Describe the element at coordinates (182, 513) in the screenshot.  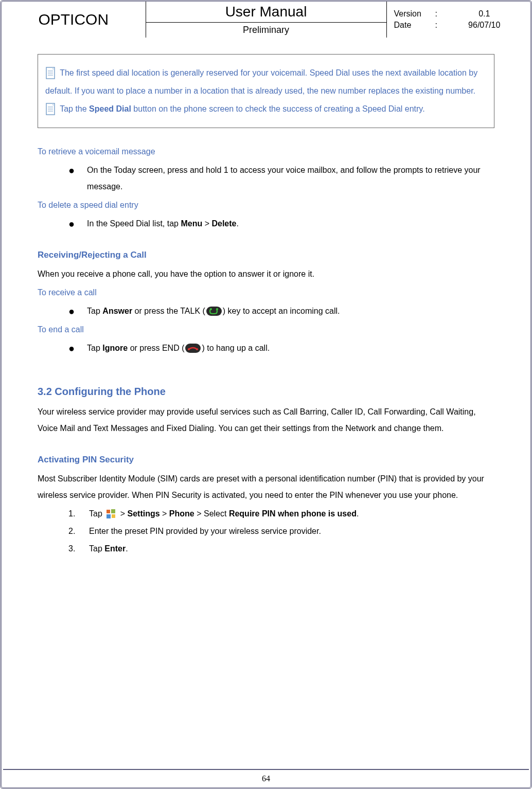
I see `step1-e: Phone` at that location.